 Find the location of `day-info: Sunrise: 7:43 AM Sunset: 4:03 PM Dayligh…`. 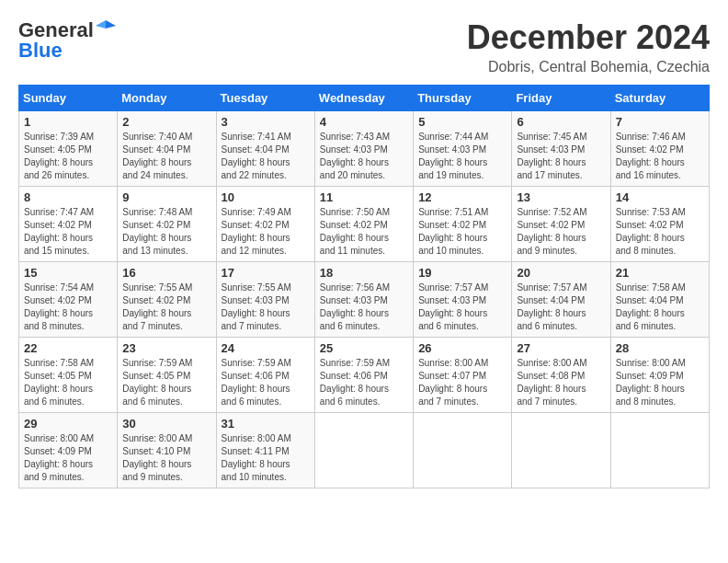

day-info: Sunrise: 7:43 AM Sunset: 4:03 PM Dayligh… is located at coordinates (364, 156).